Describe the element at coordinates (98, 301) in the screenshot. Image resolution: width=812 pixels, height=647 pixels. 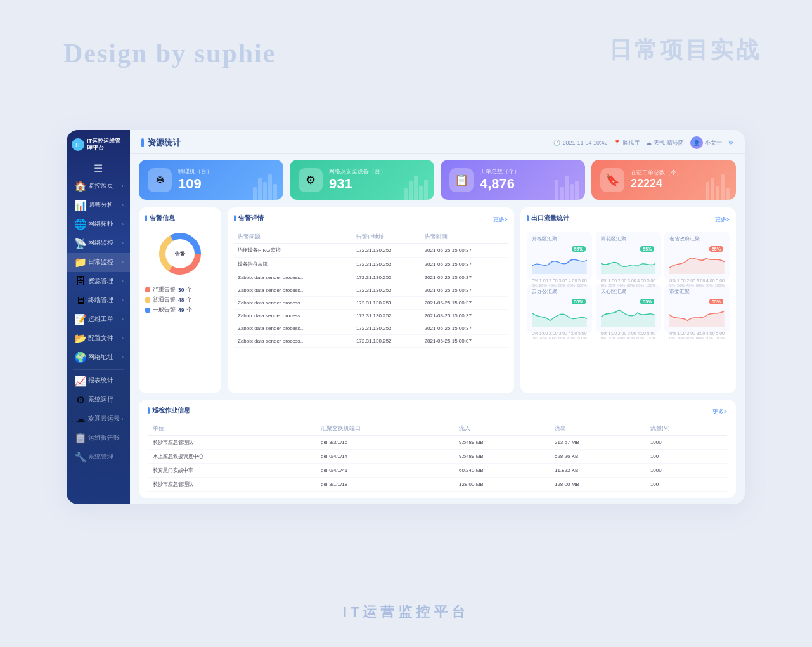
I see `sidebar-item-terminal: 🖥 终端管理 ›` at that location.